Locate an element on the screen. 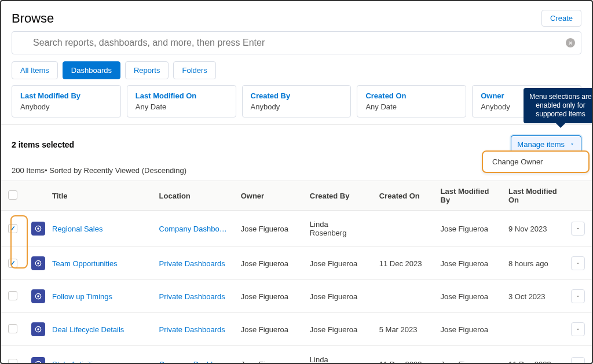  filter-label: Last Modified By is located at coordinates (66, 96).